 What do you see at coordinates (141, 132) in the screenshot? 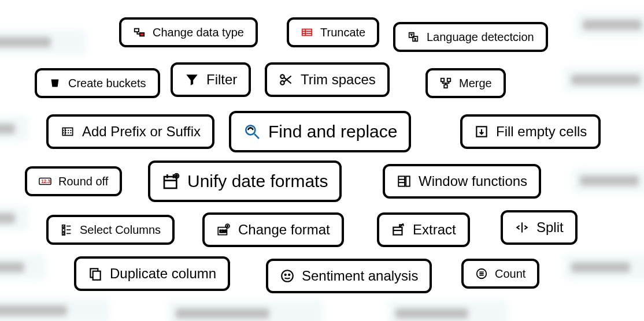
I see `tile-label: Add Prefix or Suffix` at bounding box center [141, 132].